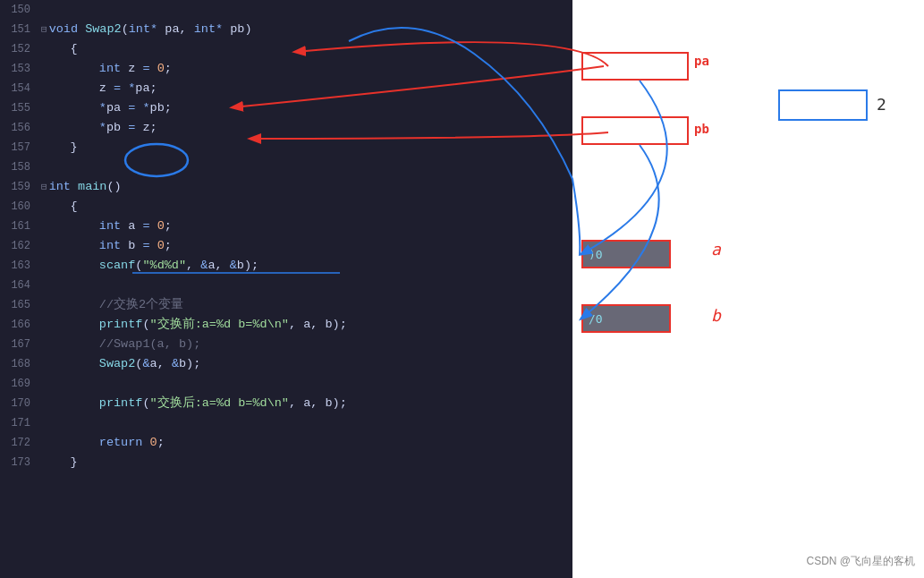 The image size is (924, 578). What do you see at coordinates (286, 69) in the screenshot?
I see `code-line-153: 153 int z = 0;` at bounding box center [286, 69].